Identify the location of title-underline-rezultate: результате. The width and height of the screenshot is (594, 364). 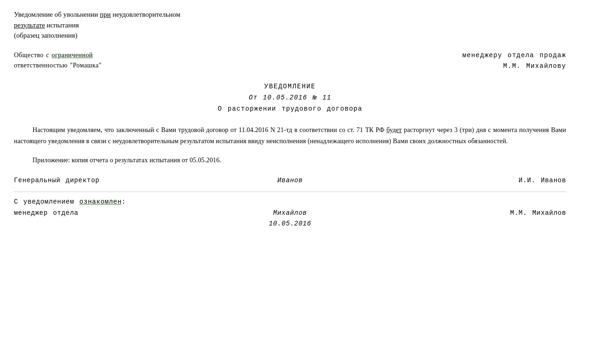
(30, 25).